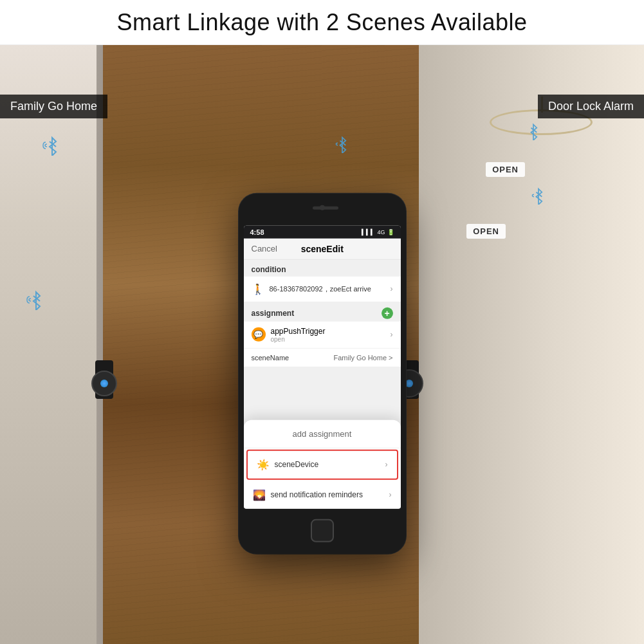 This screenshot has width=644, height=644. I want to click on assignment-section-header: assignment +, so click(322, 311).